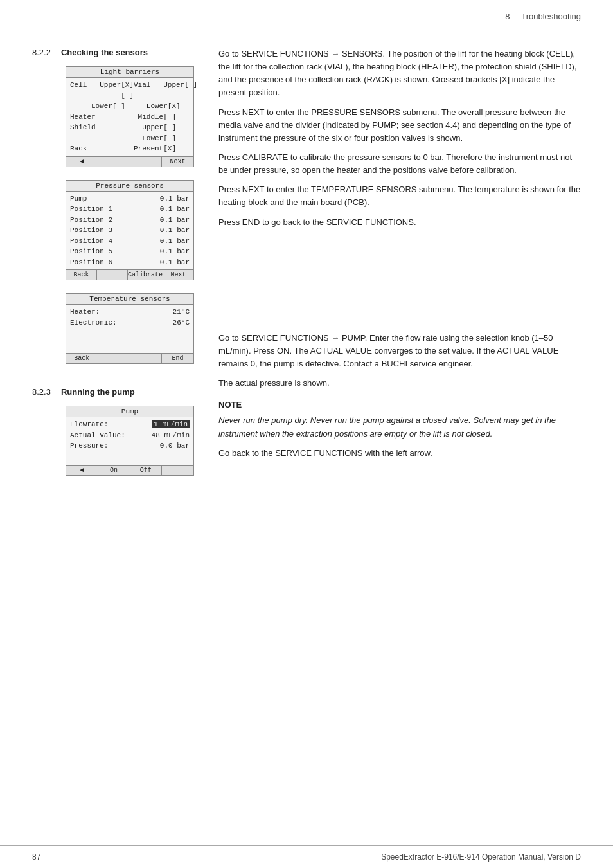  Describe the element at coordinates (116, 392) in the screenshot. I see `section-823-label: 8.2.3 Running the pump` at that location.